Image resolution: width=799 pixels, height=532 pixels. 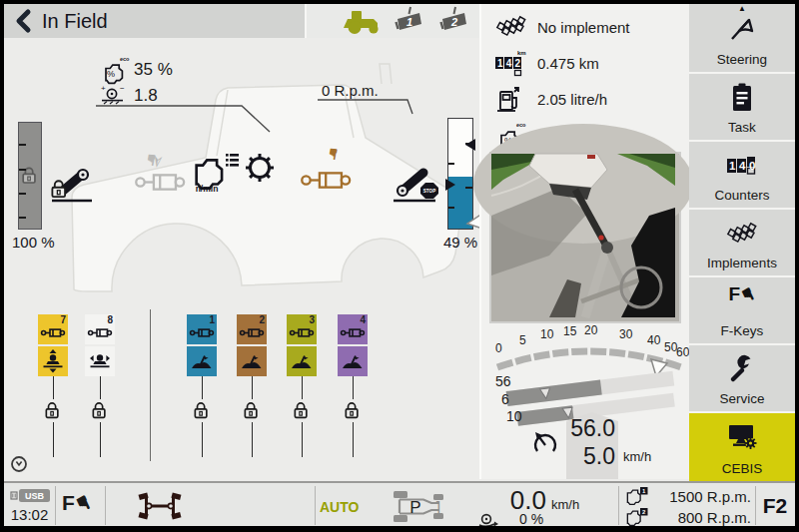 What do you see at coordinates (71, 186) in the screenshot?
I see `front-linkage-locked-icon` at bounding box center [71, 186].